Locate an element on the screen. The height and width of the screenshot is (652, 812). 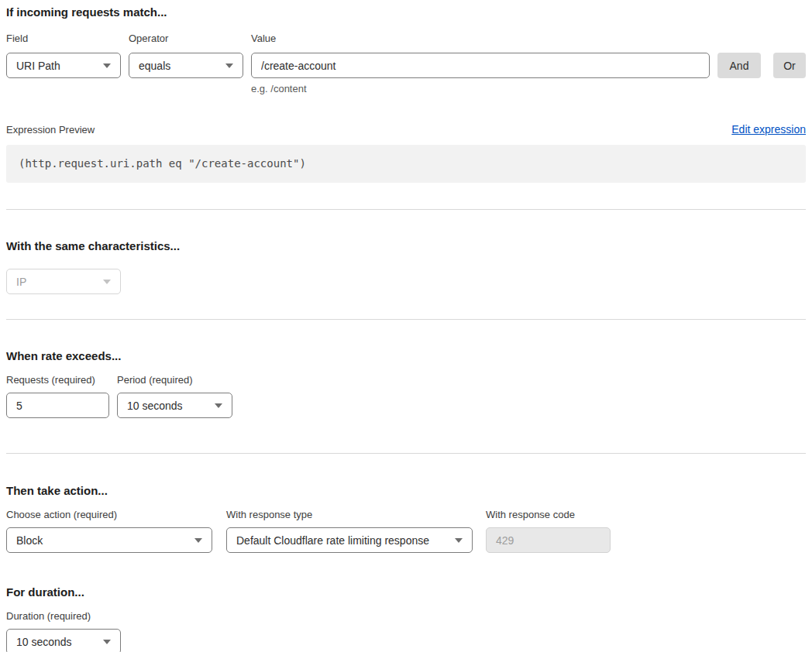
operator-label: Operator is located at coordinates (186, 39).